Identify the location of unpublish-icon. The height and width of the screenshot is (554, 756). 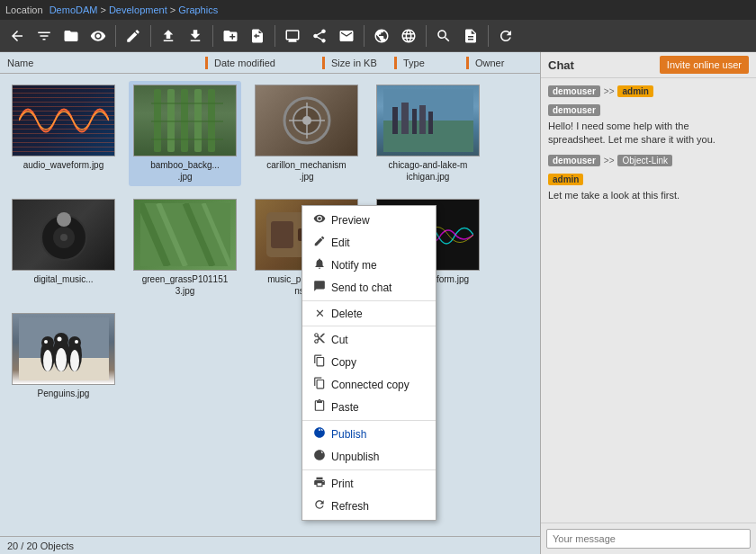
(320, 457).